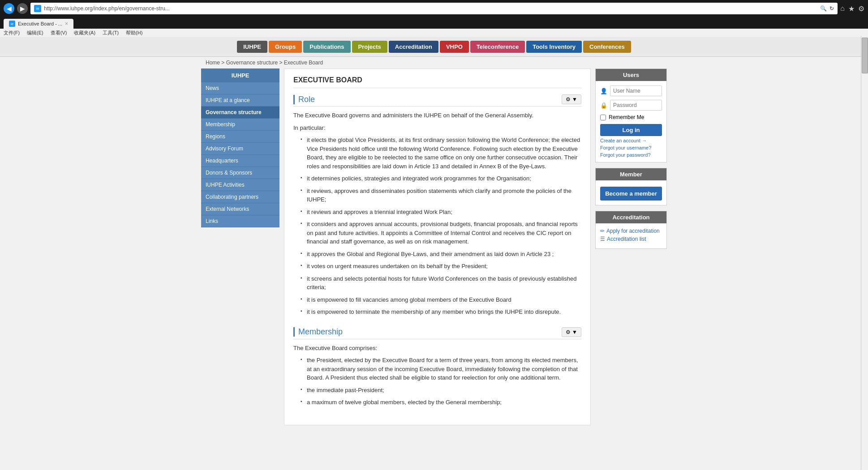 Image resolution: width=868 pixels, height=470 pixels. What do you see at coordinates (631, 117) in the screenshot?
I see `remember-row: Remember Me` at bounding box center [631, 117].